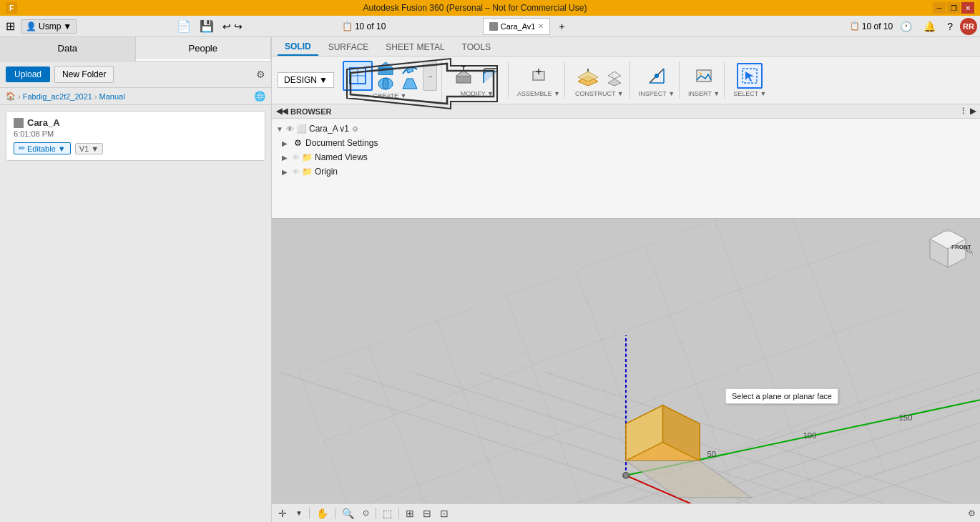 The height and width of the screenshot is (522, 980). Describe the element at coordinates (57, 97) in the screenshot. I see `breadcrumb-project: Fabdig_ac2t2_2021` at that location.